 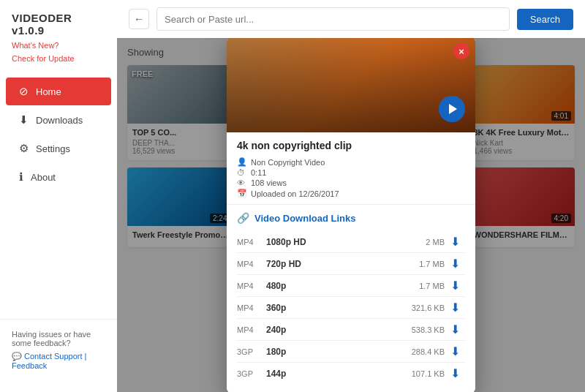 What do you see at coordinates (241, 162) in the screenshot?
I see `person-icon: 👤` at bounding box center [241, 162].